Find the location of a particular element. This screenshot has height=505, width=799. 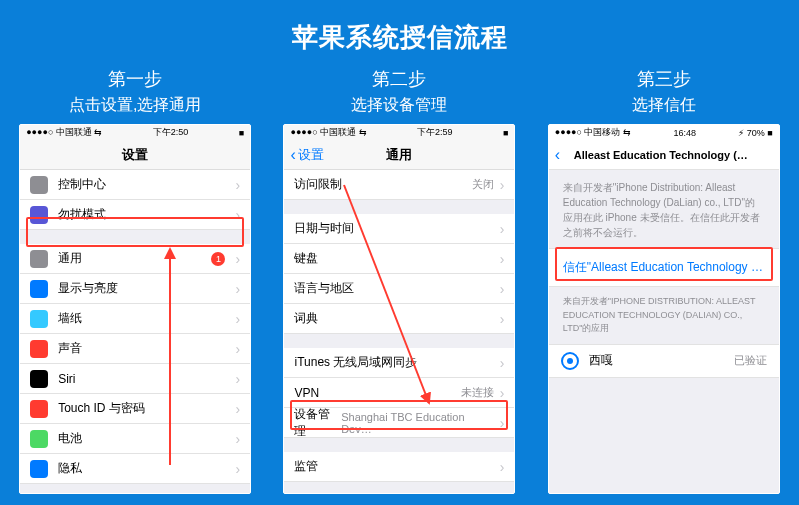

row-label: 词典 is located at coordinates (306, 318).